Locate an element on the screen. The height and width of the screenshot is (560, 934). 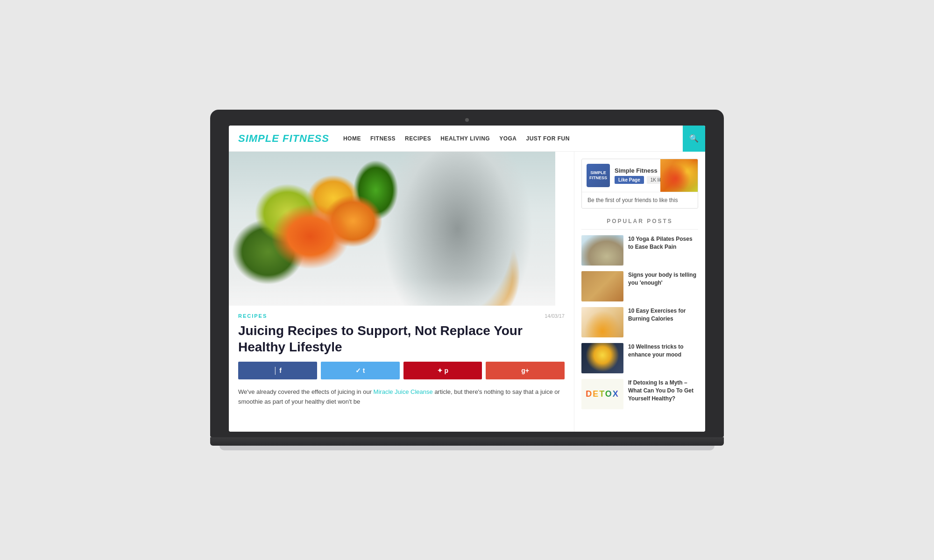
nav-home: HOME is located at coordinates (352, 139).